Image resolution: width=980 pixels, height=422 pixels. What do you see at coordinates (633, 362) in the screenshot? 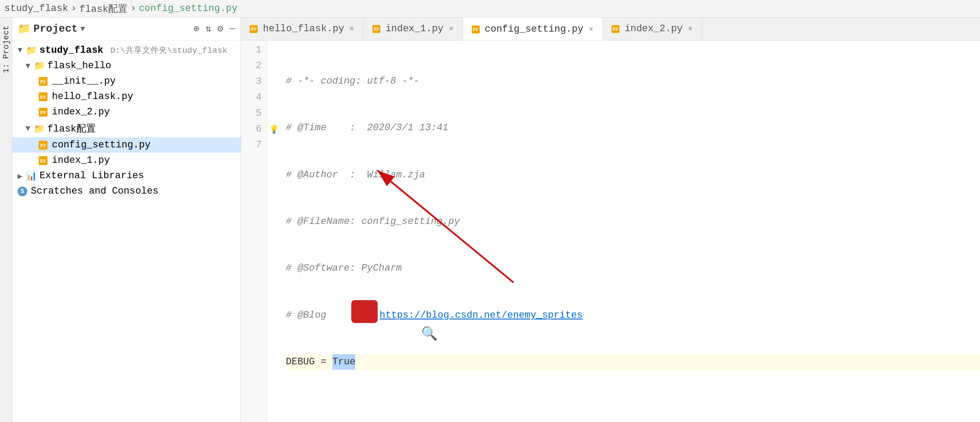
I see `code-line-7: DEBUG = True` at bounding box center [633, 362].